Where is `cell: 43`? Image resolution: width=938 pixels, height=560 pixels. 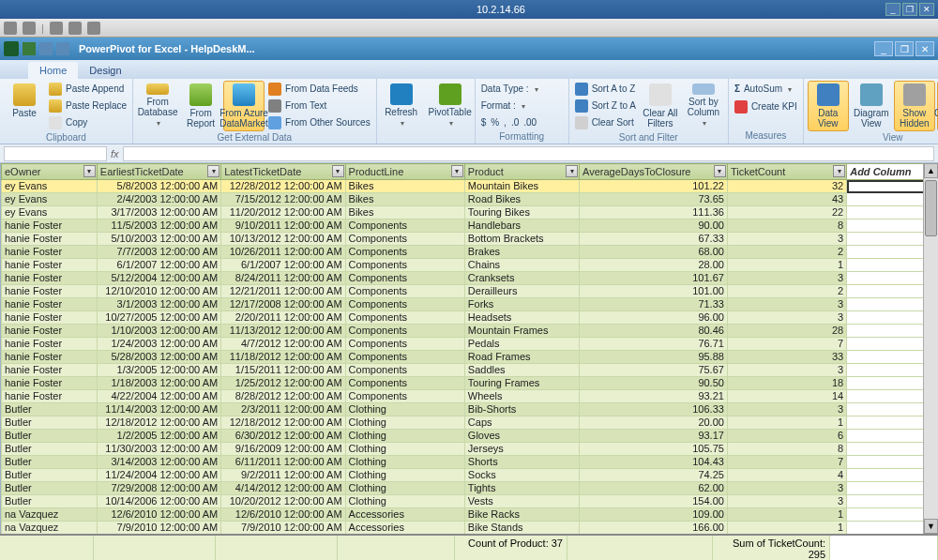
cell: 43 is located at coordinates (786, 200).